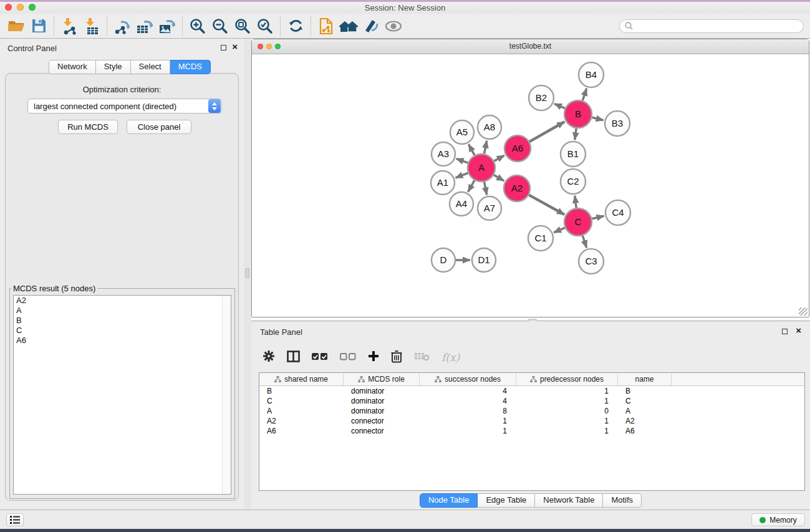 This screenshot has height=532, width=810. What do you see at coordinates (302, 379) in the screenshot?
I see `column-header-shared-name: shared name` at bounding box center [302, 379].